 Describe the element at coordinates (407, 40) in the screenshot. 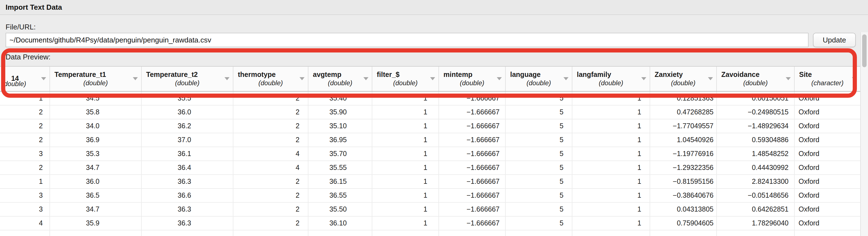

I see `file-url-input` at that location.